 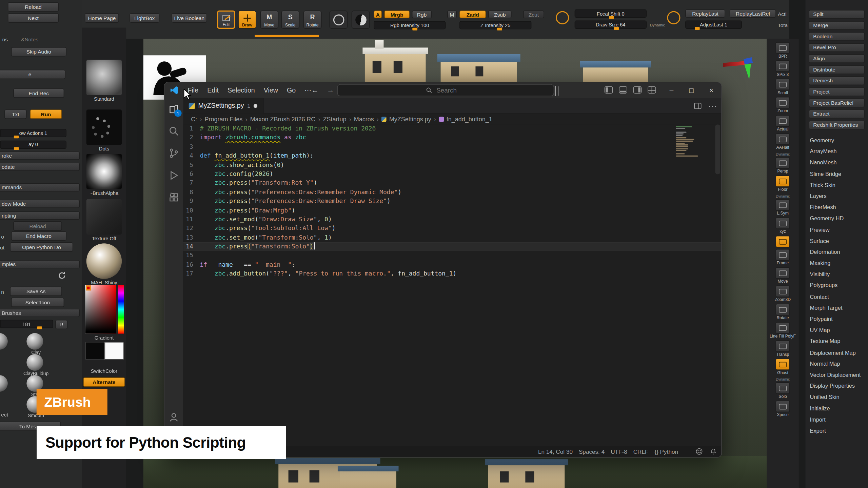 I want to click on breadcrumb-item: Macros, so click(x=364, y=119).